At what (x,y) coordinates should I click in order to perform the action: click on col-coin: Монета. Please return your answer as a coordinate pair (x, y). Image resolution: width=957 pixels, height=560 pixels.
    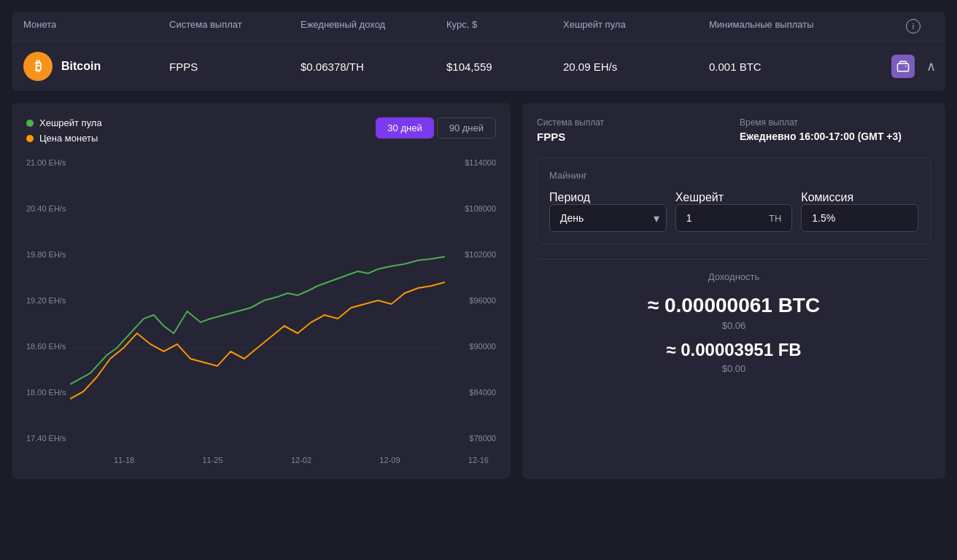
    Looking at the image, I should click on (96, 26).